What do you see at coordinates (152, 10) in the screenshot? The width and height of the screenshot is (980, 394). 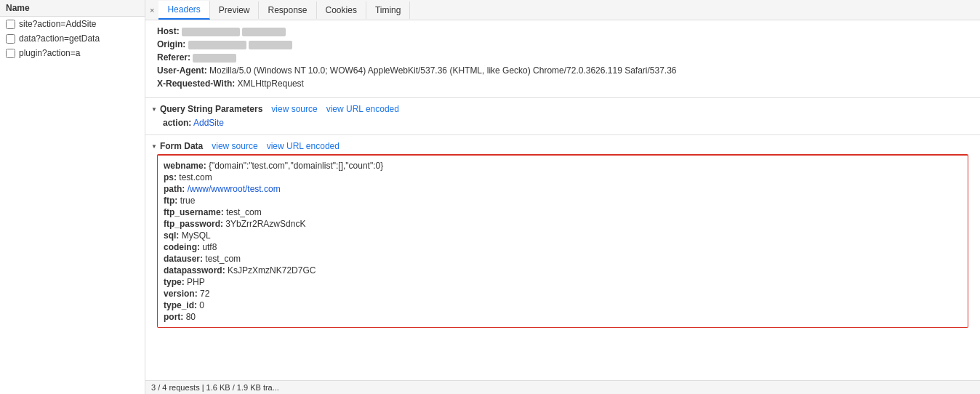 I see `tab-close-icon: ×` at bounding box center [152, 10].